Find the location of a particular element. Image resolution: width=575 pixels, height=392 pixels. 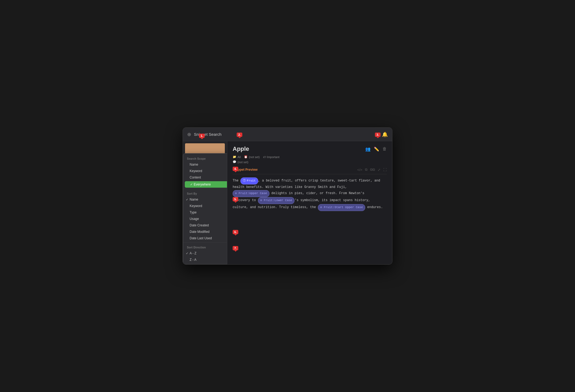

detail-actions: 👥 ✏️ 🗑 is located at coordinates (376, 149).